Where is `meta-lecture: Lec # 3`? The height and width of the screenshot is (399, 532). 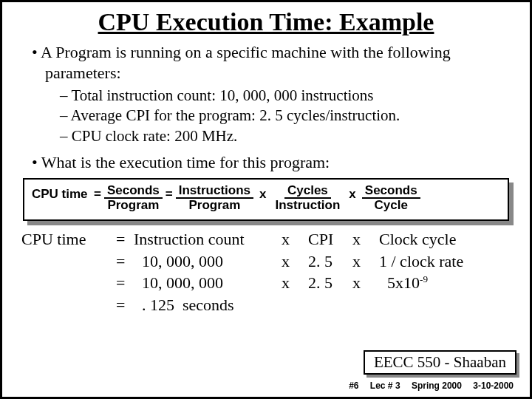 meta-lecture: Lec # 3 is located at coordinates (386, 386).